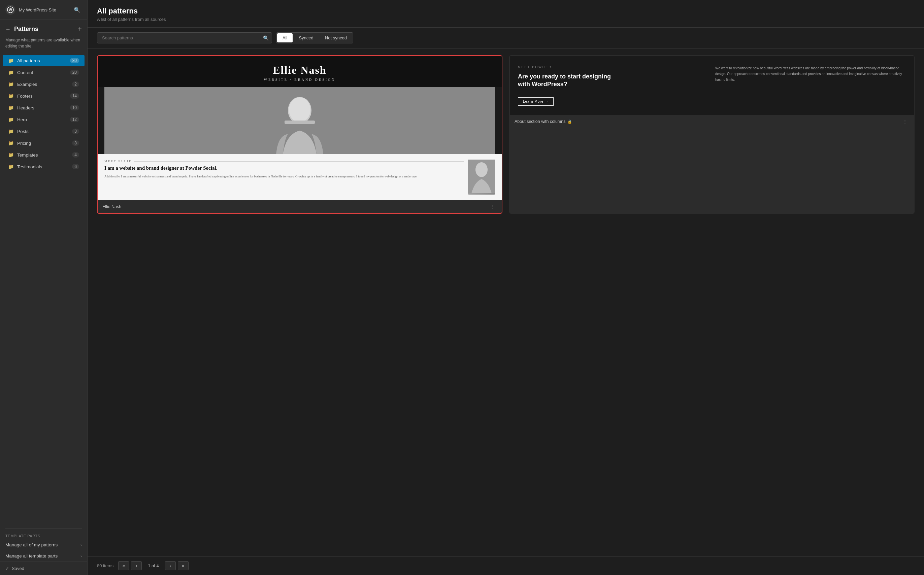  Describe the element at coordinates (300, 206) in the screenshot. I see `pattern-label-ellie-nash: Ellie Nash ⋮` at that location.